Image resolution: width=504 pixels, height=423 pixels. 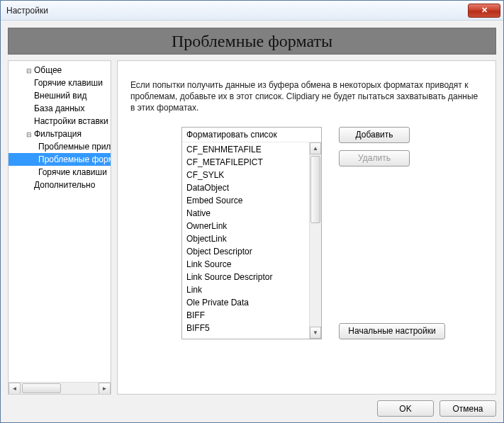 I want to click on tree-item-label: Внешний вид, so click(x=60, y=96).